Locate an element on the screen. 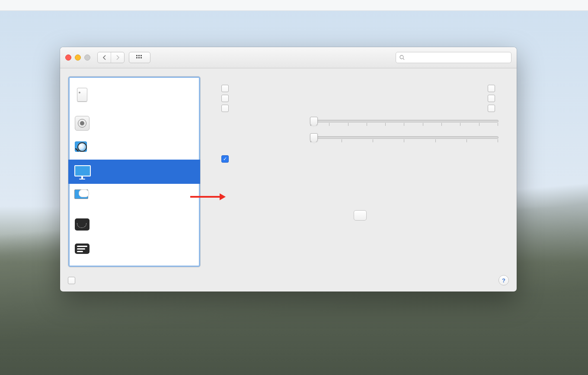 The width and height of the screenshot is (588, 375). checkbox-grayscale is located at coordinates (227, 99).